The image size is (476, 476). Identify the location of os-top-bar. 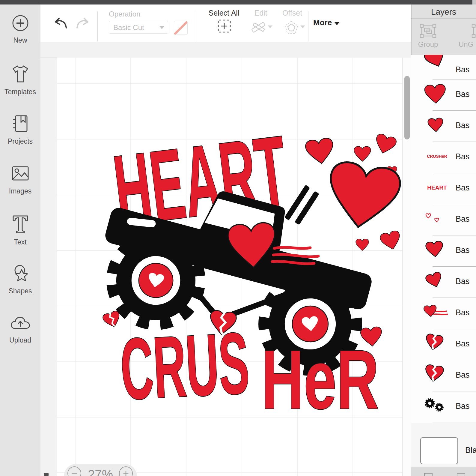
(238, 2).